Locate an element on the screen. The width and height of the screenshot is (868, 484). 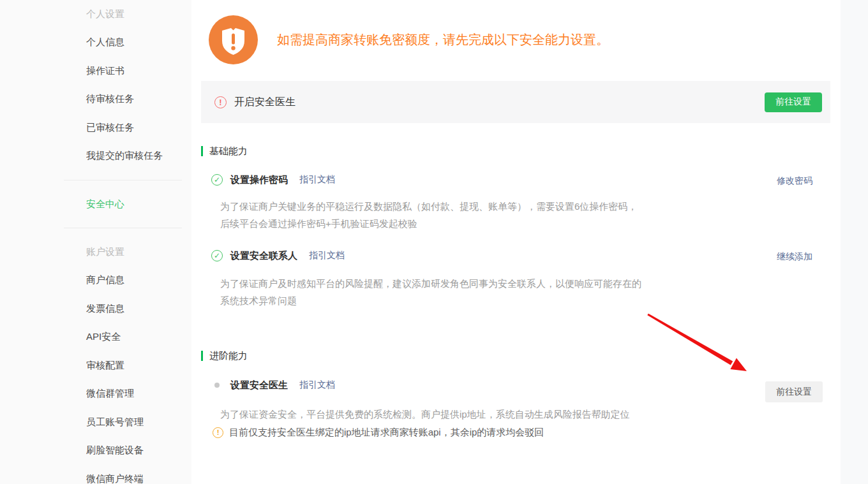
capability-row-operation-password: ✓ 设置操作密码 指引文档 is located at coordinates (273, 180).